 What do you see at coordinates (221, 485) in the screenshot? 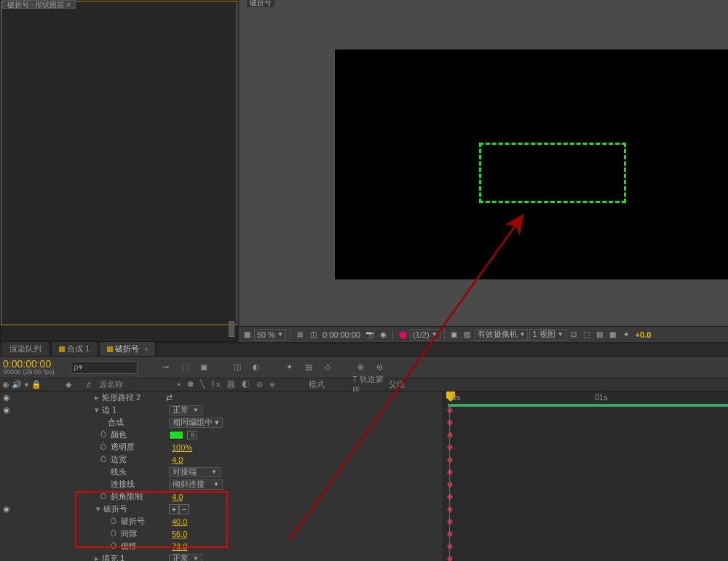
I see `prop-line-join: 连接线 倾斜连接▼` at bounding box center [221, 485].